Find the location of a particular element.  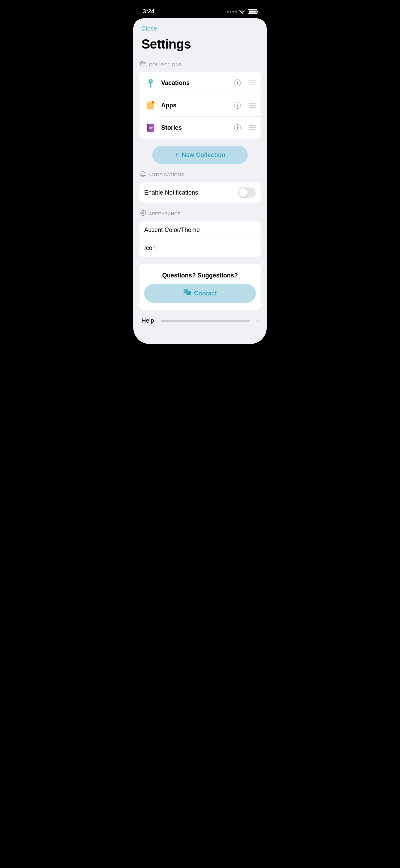

help-chevron-icon: › is located at coordinates (258, 321).